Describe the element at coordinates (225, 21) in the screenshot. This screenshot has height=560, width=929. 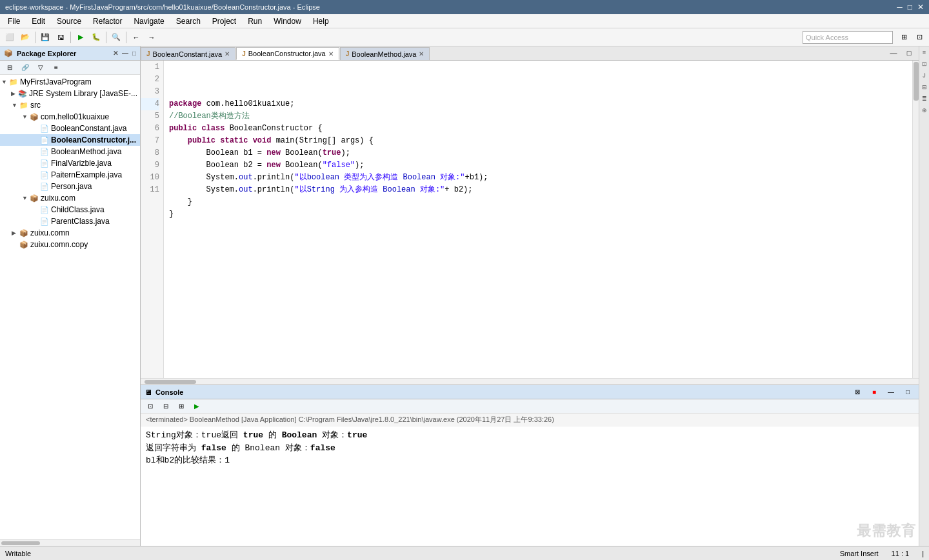
I see `menu-project: Project` at that location.